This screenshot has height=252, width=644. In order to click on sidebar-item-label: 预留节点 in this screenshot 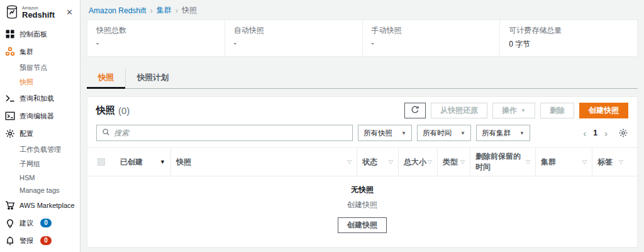, I will do `click(33, 68)`.